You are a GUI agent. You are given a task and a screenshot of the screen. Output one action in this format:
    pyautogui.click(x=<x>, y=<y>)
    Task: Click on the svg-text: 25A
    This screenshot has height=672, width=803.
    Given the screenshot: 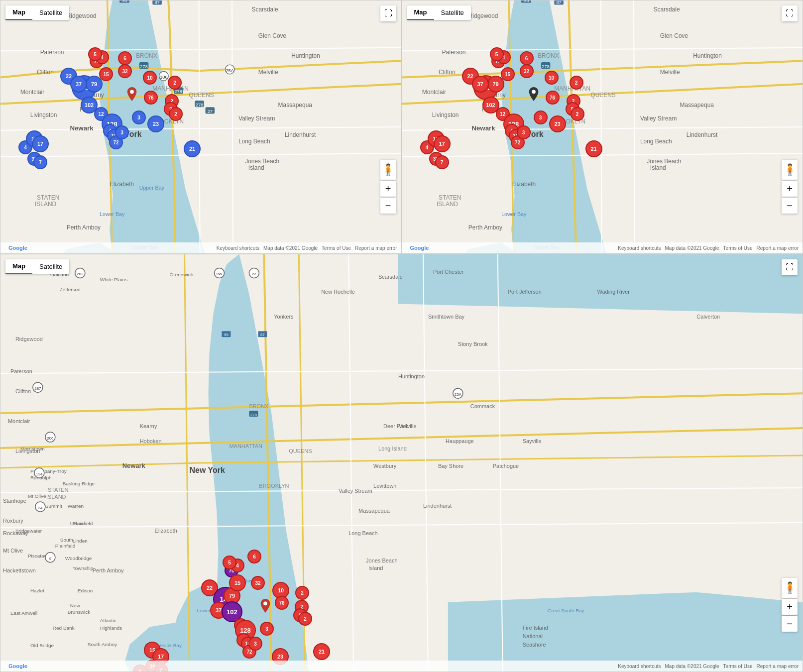 What is the action you would take?
    pyautogui.click(x=458, y=394)
    